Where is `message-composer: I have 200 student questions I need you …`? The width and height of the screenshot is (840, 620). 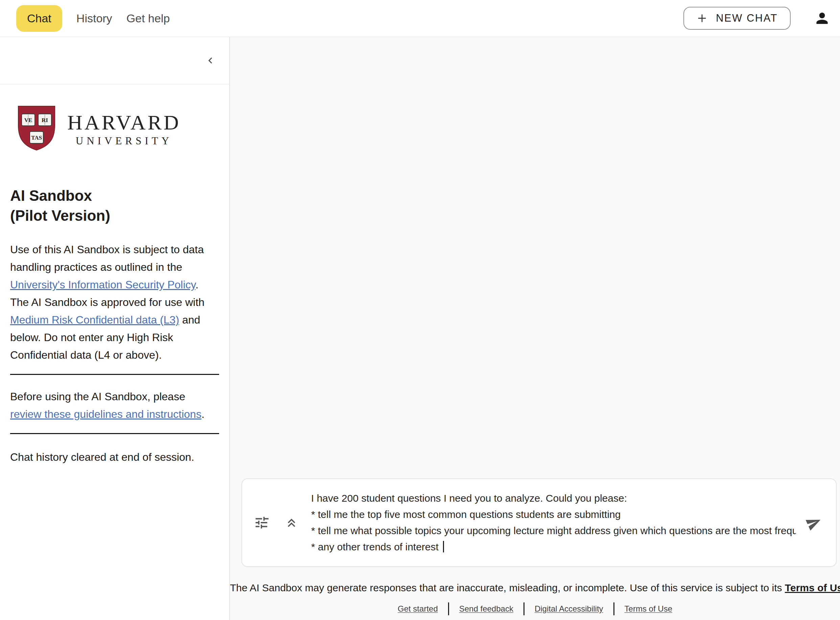 message-composer: I have 200 student questions I need you … is located at coordinates (539, 523).